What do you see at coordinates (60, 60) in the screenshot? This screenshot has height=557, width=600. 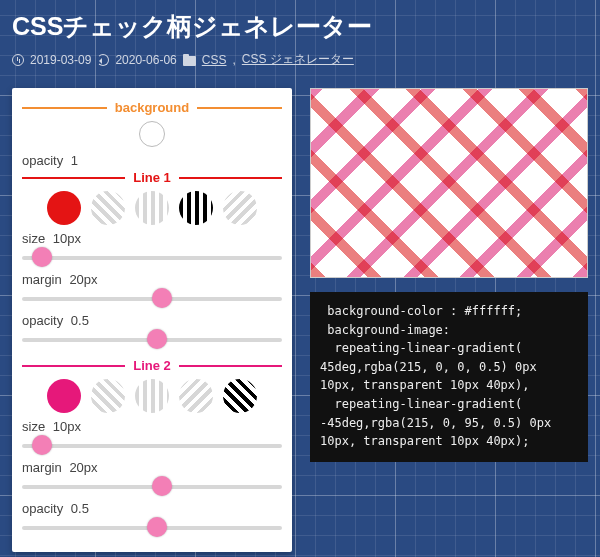 I see `published-date: 2019-03-09` at bounding box center [60, 60].